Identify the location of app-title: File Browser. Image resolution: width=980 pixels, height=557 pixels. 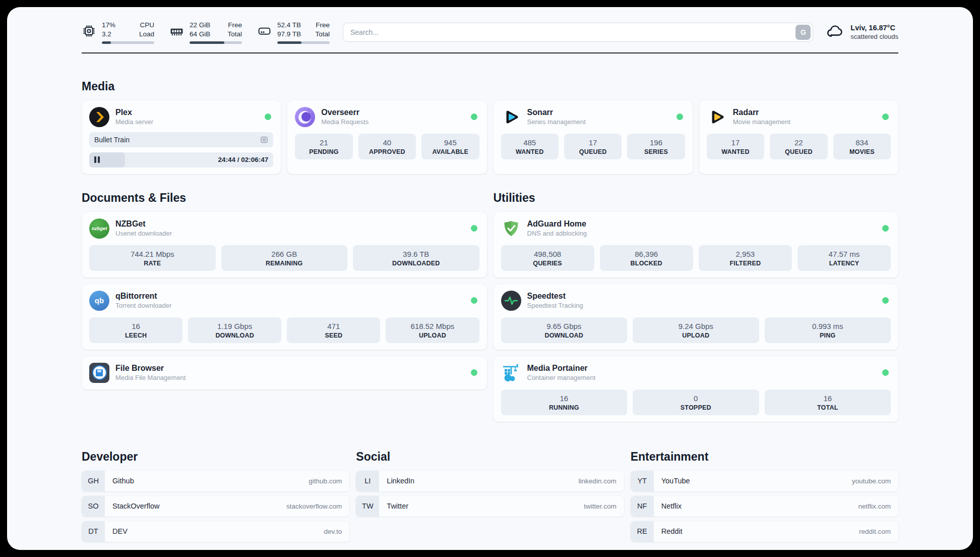
(150, 368).